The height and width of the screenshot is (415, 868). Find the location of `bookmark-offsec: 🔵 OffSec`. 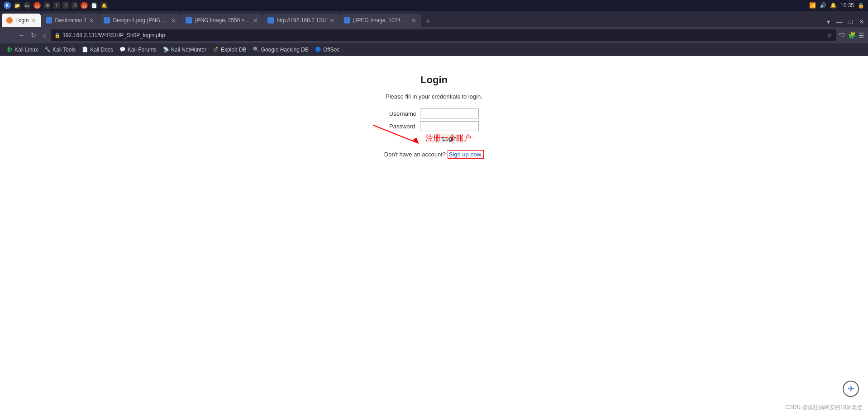

bookmark-offsec: 🔵 OffSec is located at coordinates (327, 50).